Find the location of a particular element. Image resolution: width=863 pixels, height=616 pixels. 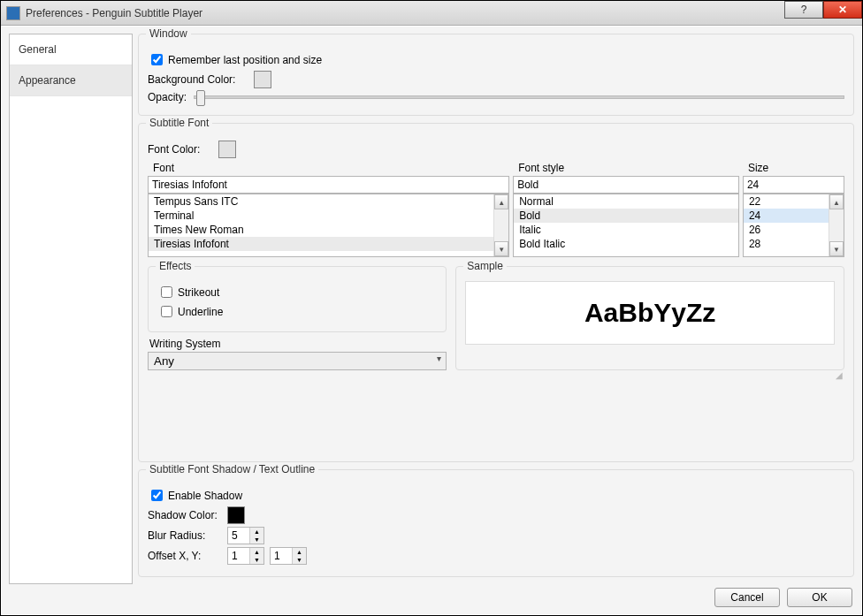

window-controls: ? ✕ is located at coordinates (823, 10).